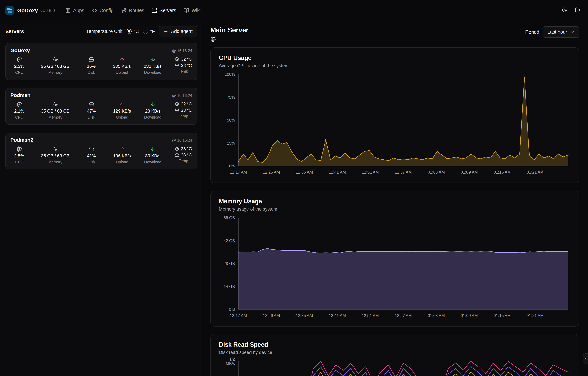 This screenshot has height=376, width=588. Describe the element at coordinates (403, 172) in the screenshot. I see `svg-text: 12:57 AM` at that location.